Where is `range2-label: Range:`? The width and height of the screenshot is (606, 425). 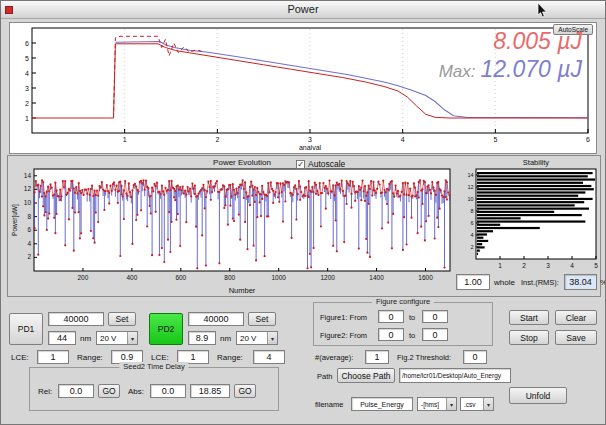
range2-label: Range: is located at coordinates (230, 358).